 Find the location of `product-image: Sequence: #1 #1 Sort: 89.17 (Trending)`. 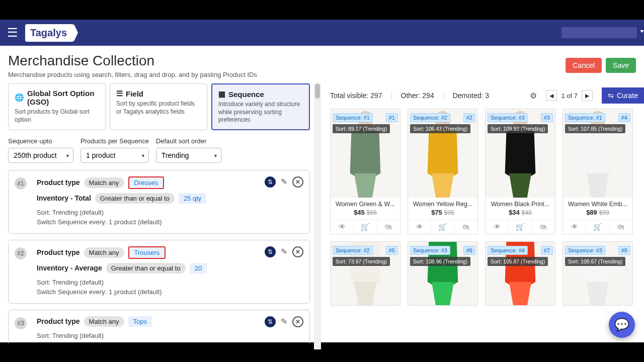

product-image: Sequence: #1 #1 Sort: 89.17 (Trending) is located at coordinates (365, 153).